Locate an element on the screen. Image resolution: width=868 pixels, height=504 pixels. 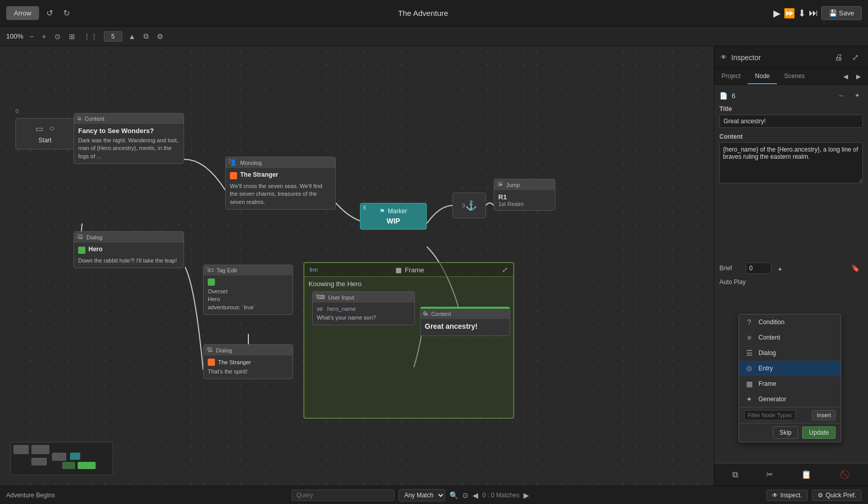
filter-input is located at coordinates (770, 415).